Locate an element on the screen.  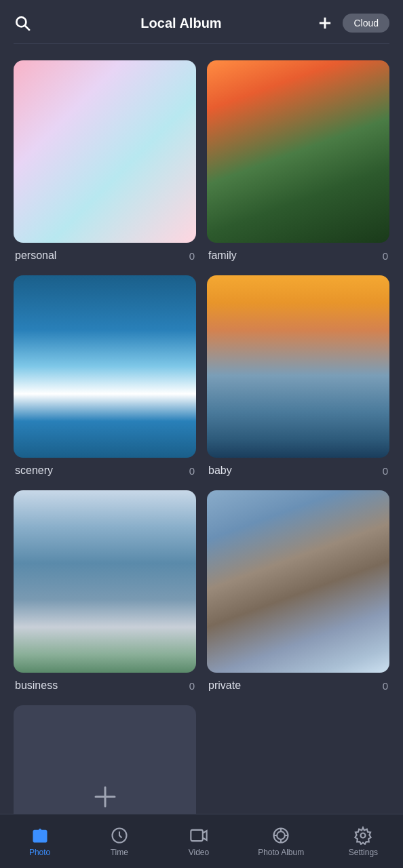
thumb-overlay-personal is located at coordinates (104, 152).